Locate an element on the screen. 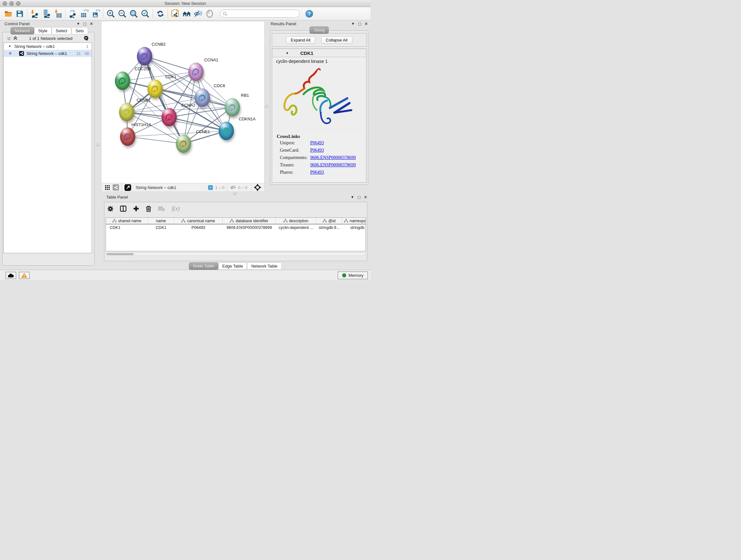 This screenshot has height=560, width=741. network-collection-row: ▼ String Network – cdk1 1 is located at coordinates (48, 46).